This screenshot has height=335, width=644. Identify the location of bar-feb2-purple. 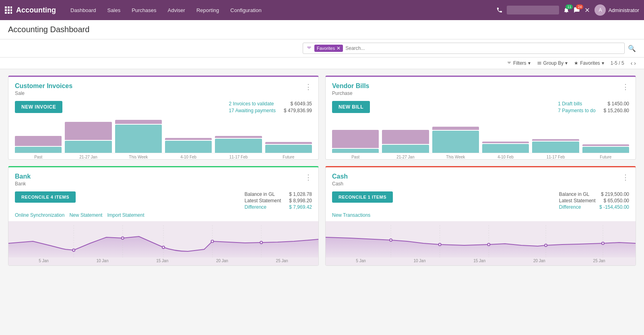
(238, 137).